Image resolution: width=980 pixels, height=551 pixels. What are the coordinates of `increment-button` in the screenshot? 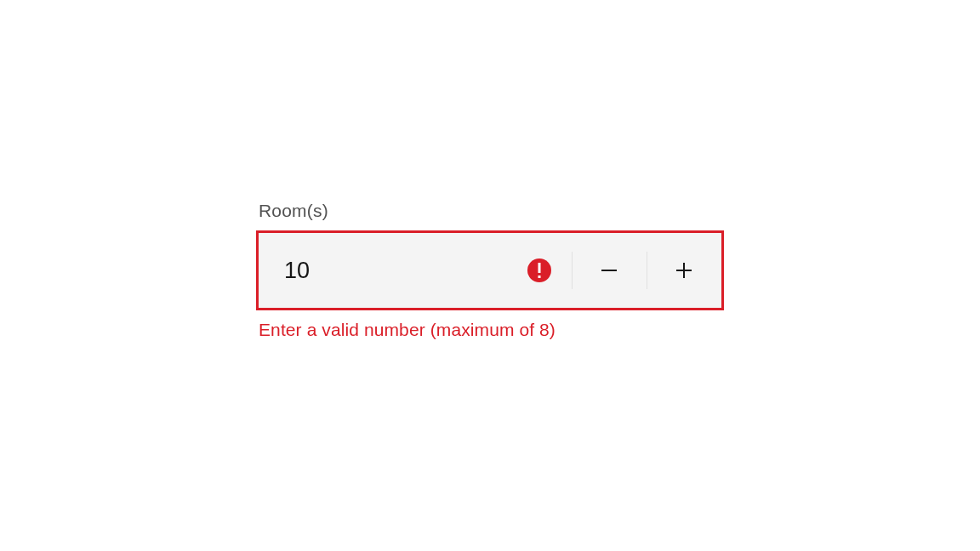 It's located at (684, 270).